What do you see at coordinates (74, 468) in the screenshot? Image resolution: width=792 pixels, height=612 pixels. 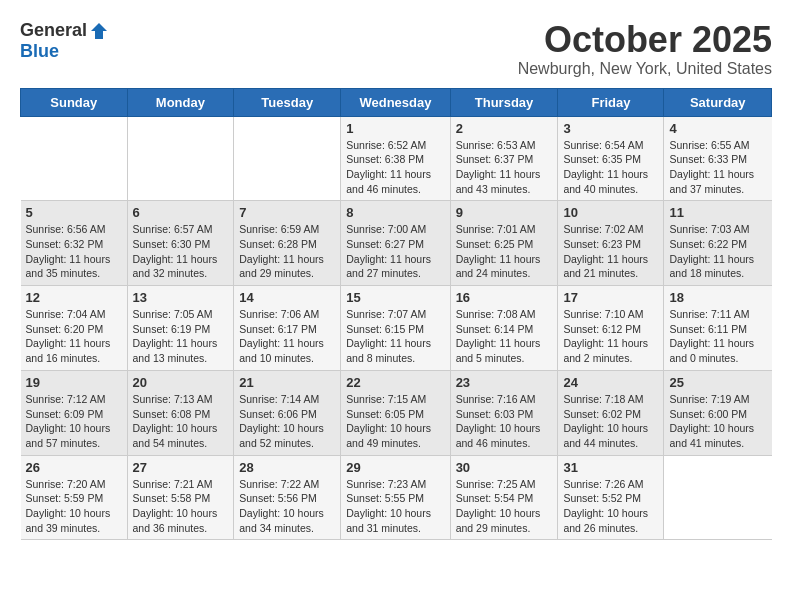 I see `day-number: 26` at bounding box center [74, 468].